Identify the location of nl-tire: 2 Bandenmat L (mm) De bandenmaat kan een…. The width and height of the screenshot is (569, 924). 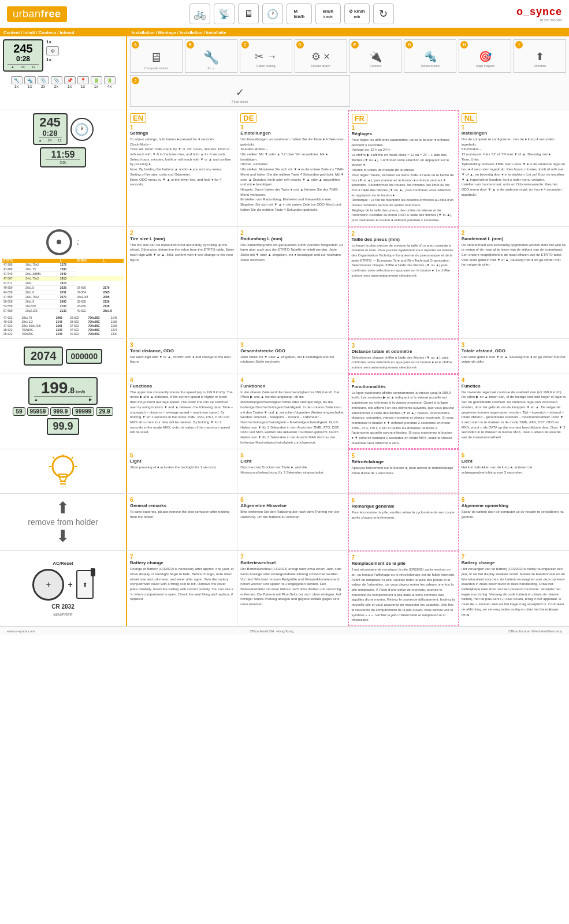
(514, 283).